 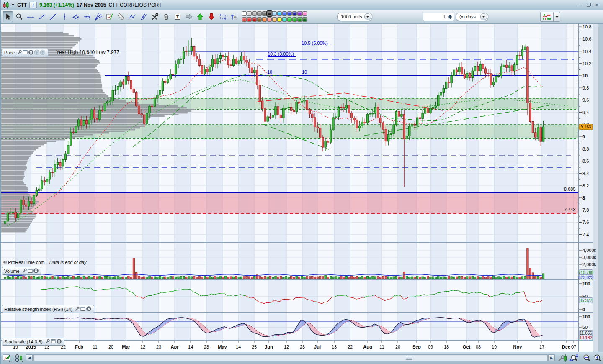 I want to click on svg-text: 9, so click(x=584, y=137).